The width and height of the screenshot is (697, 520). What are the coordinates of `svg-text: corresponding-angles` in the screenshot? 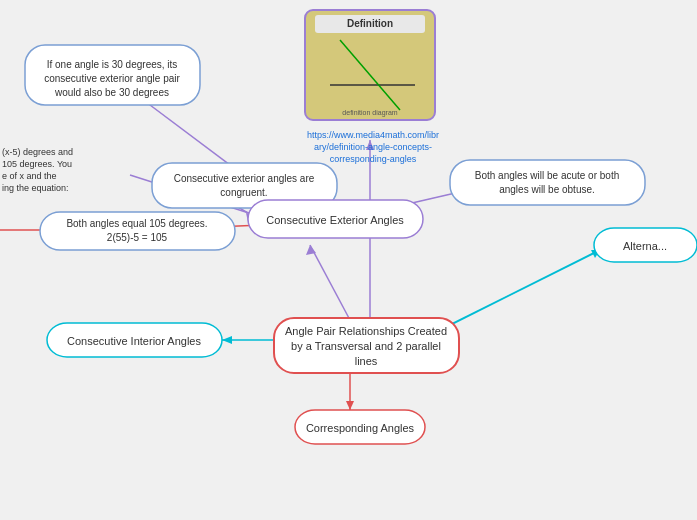 It's located at (374, 159).